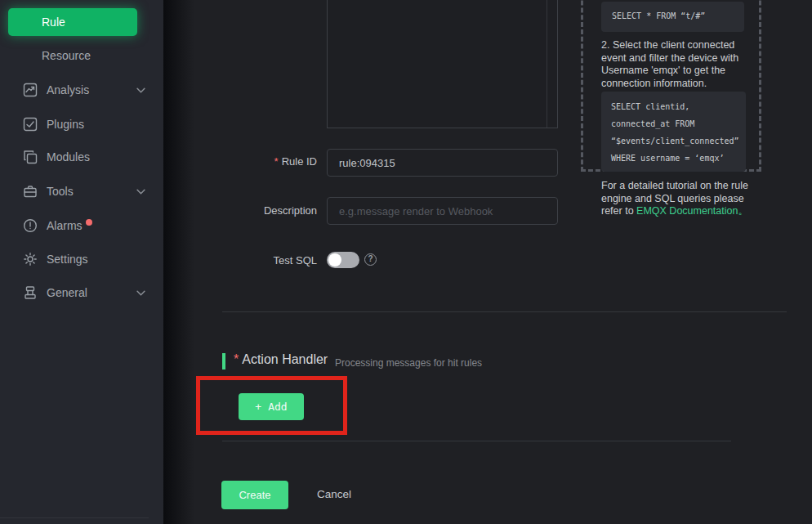 The image size is (812, 524). Describe the element at coordinates (743, 211) in the screenshot. I see `link-suffix: 。` at that location.